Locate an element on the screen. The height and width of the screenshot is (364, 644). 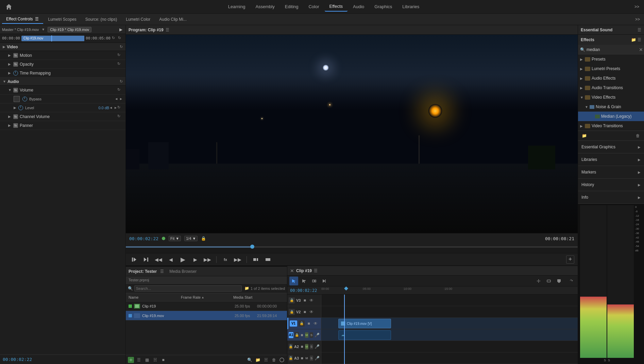
col-frame-rate: Frame Rate ▲ is located at coordinates (206, 297).